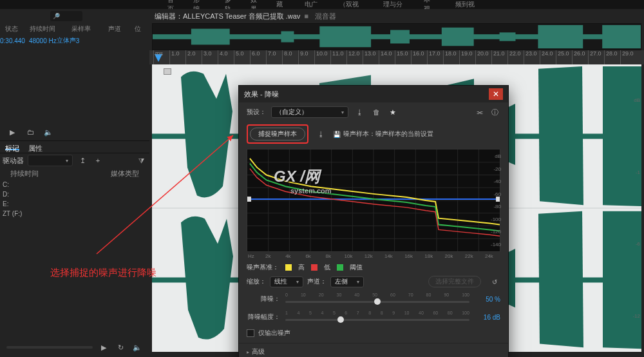 This screenshot has height=357, width=644. What do you see at coordinates (274, 333) in the screenshot?
I see `output-noise-label: 仅输出噪声` at bounding box center [274, 333].